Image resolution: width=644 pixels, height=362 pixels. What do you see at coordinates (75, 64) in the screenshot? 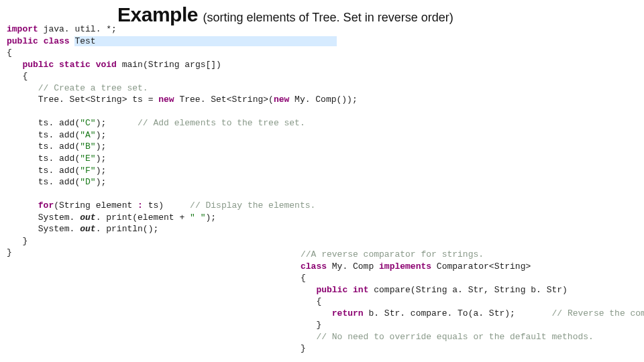
I see `kw-static: static` at bounding box center [75, 64].